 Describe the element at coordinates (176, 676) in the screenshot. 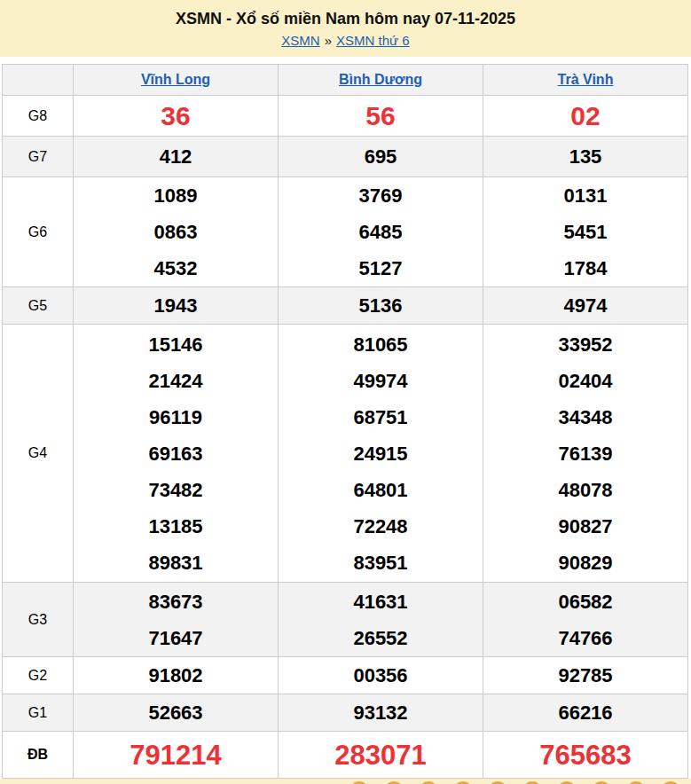

I see `prize-number: 91802` at that location.